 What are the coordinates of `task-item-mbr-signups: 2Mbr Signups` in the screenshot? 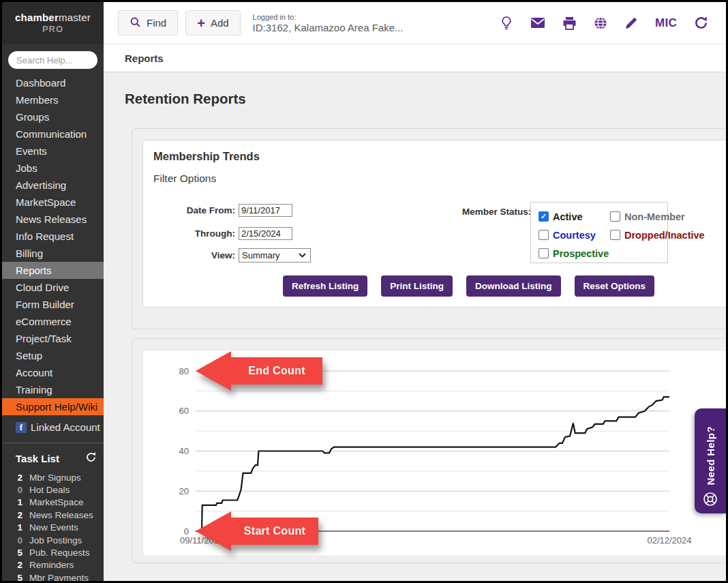 It's located at (56, 477).